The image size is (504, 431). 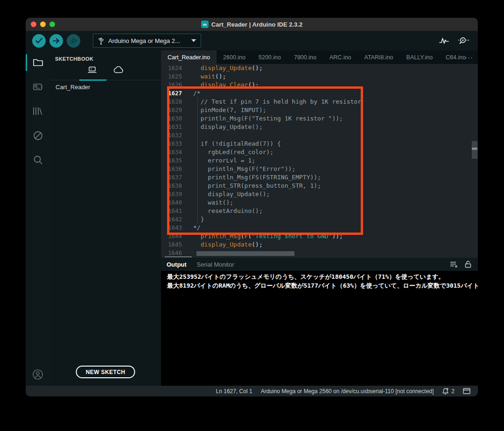 What do you see at coordinates (38, 87) in the screenshot?
I see `sidebar-item-boards-manager` at bounding box center [38, 87].